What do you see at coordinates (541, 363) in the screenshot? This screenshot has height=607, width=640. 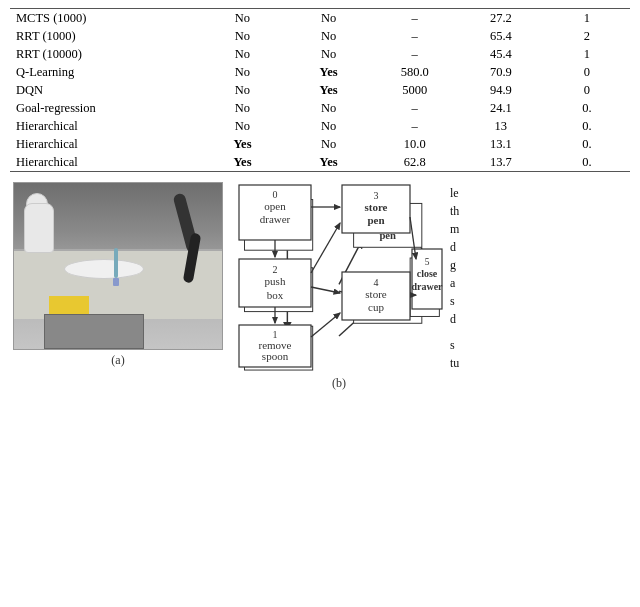 I see `right-text-line: tu` at bounding box center [541, 363].